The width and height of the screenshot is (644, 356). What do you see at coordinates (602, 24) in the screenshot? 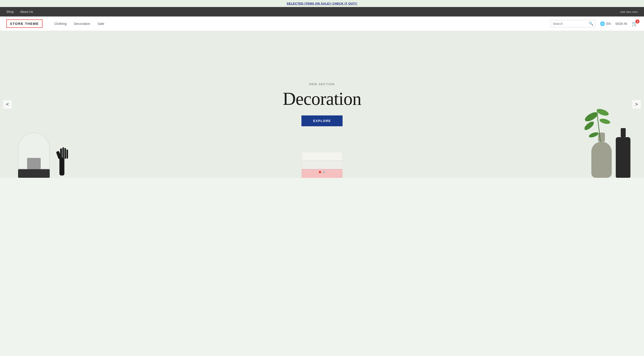
I see `globe-icon: 🌐` at bounding box center [602, 24].